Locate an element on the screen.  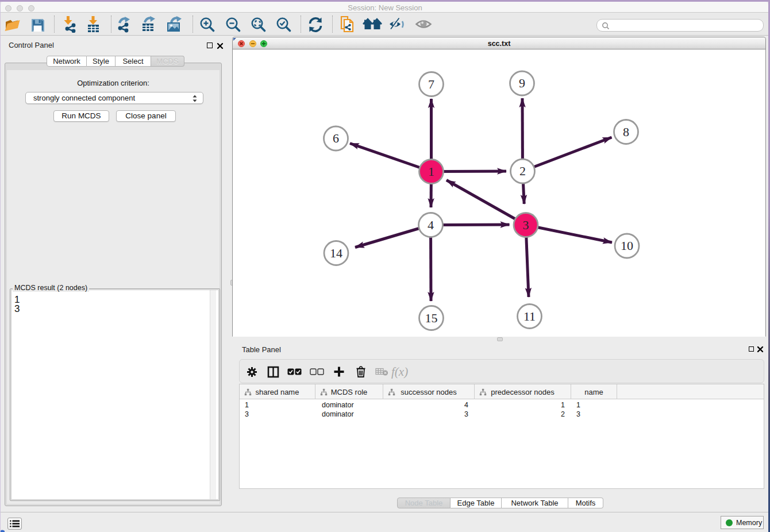
svg-text: 15 is located at coordinates (432, 318).